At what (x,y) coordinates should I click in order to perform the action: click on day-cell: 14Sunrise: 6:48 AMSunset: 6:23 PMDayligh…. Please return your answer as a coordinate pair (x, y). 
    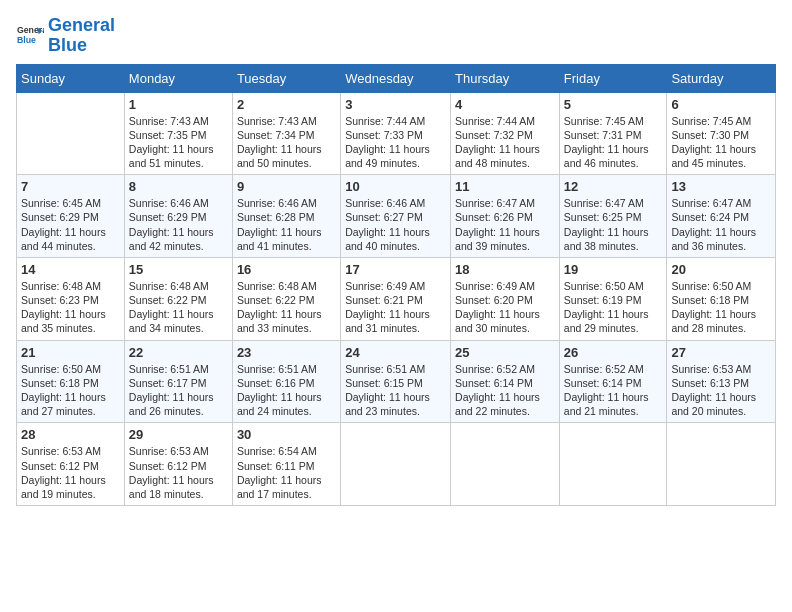
    Looking at the image, I should click on (71, 298).